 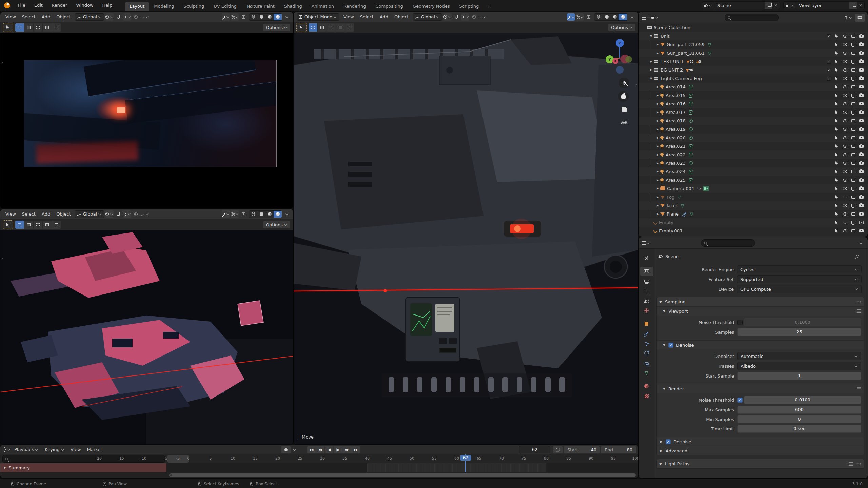 What do you see at coordinates (752, 18) in the screenshot?
I see `outliner-search-input` at bounding box center [752, 18].